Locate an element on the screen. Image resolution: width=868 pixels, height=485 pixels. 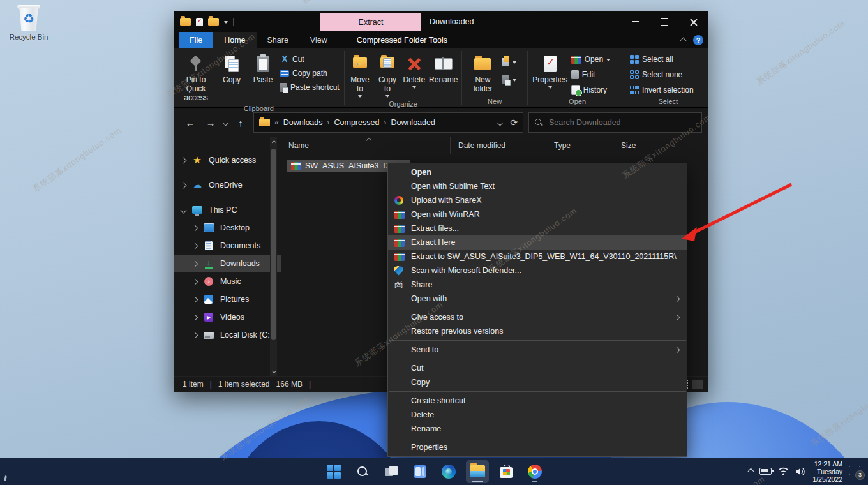
context-menu-item-scan-with-defender: Scan with Microsoft Defender... is located at coordinates (537, 271).